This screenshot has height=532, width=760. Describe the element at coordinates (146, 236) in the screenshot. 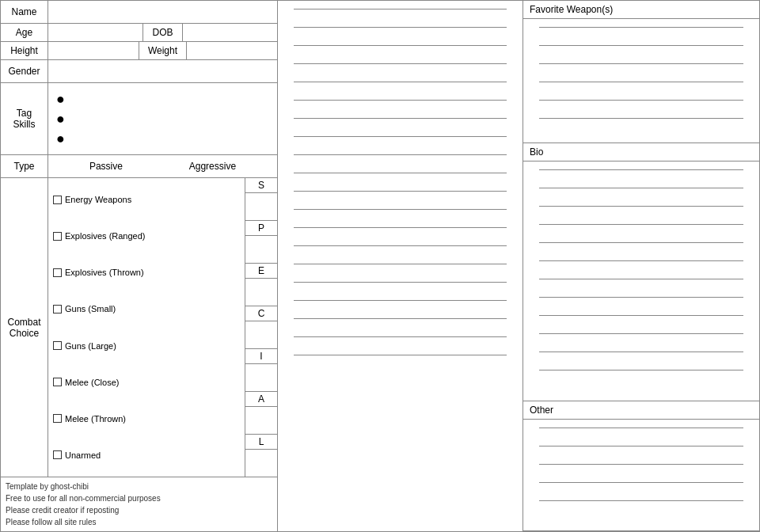

I see `combat-option-explosives-ranged: Explosives (Ranged)` at that location.